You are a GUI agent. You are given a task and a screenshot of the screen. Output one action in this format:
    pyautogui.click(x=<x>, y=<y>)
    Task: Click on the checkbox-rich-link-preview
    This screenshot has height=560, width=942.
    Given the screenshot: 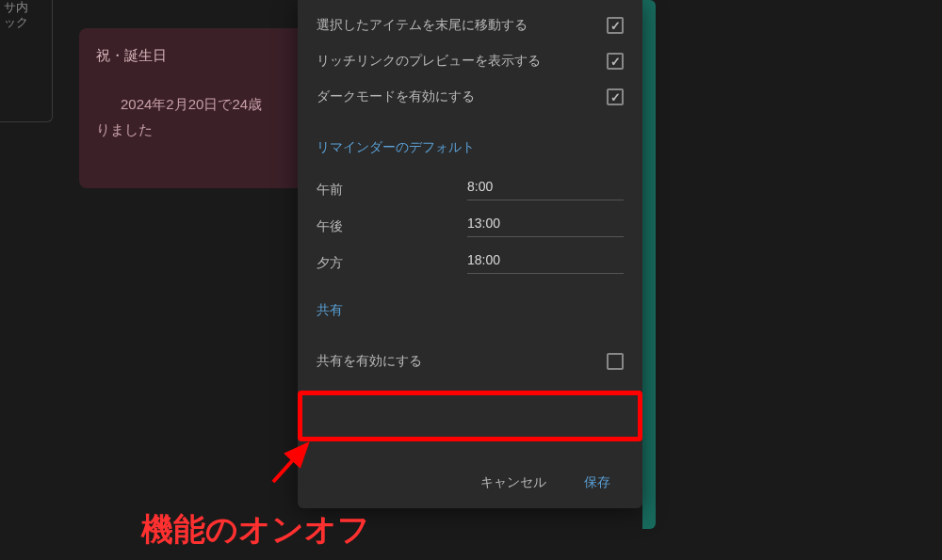 What is the action you would take?
    pyautogui.click(x=615, y=61)
    